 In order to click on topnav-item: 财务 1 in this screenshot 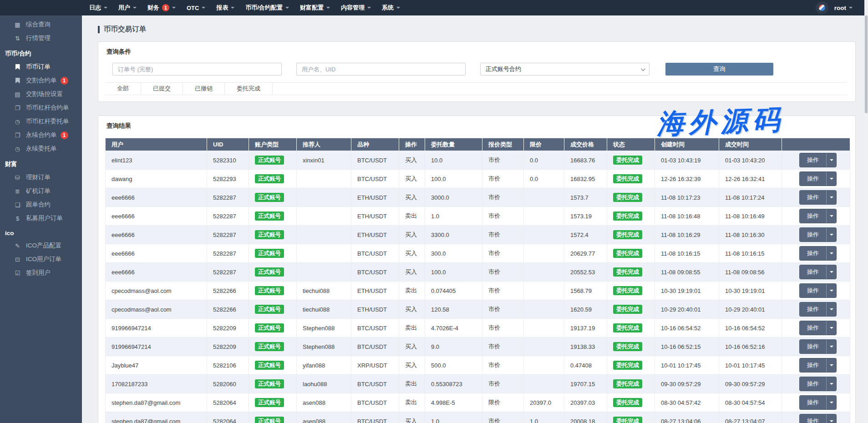, I will do `click(162, 8)`.